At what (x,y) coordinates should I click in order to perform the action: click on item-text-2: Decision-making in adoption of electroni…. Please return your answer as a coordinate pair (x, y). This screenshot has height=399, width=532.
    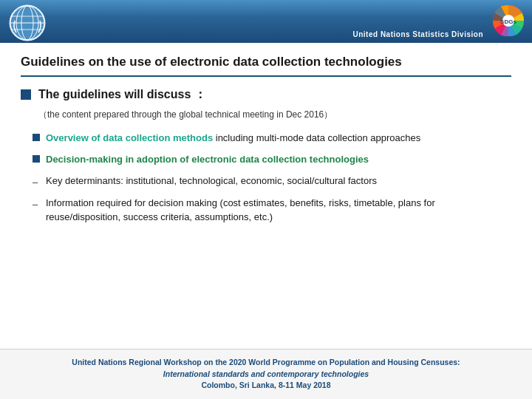
    Looking at the image, I should click on (207, 160).